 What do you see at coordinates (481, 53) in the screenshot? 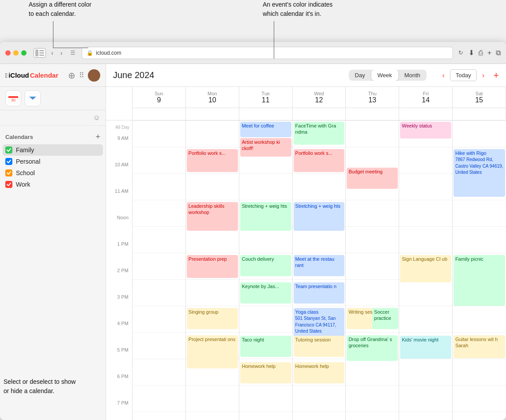
I see `share-icon: ⎙` at bounding box center [481, 53].